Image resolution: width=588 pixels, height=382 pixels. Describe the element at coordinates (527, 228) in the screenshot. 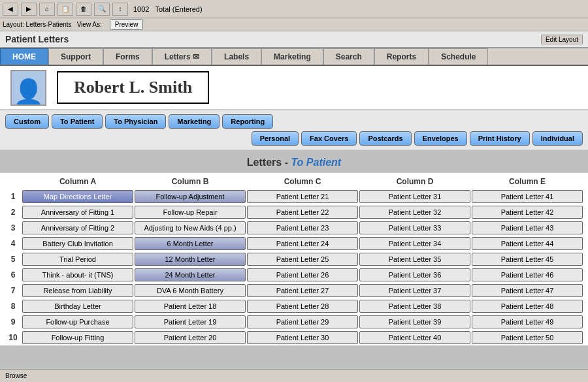

I see `letter-btn-e: Patient Letter 43` at that location.